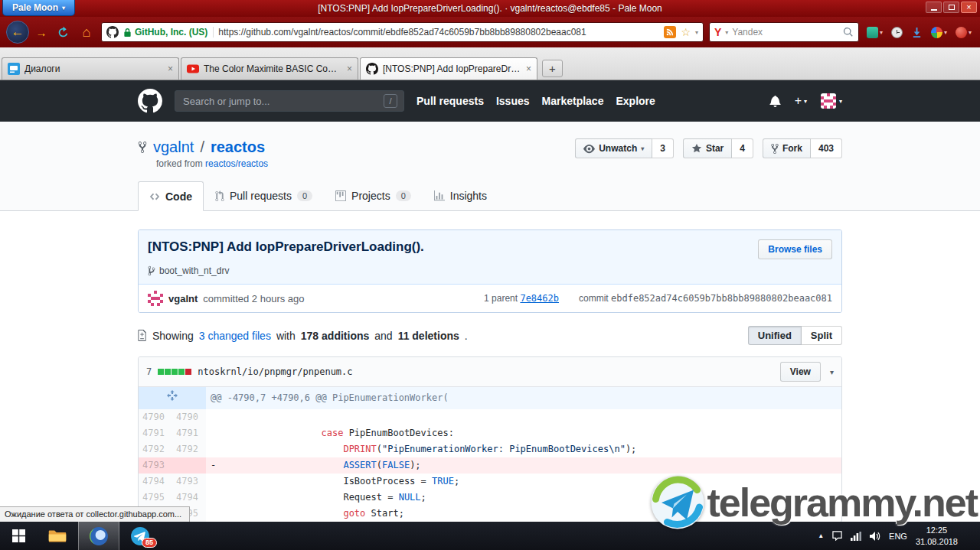  What do you see at coordinates (831, 101) in the screenshot?
I see `user-menu: ▾` at bounding box center [831, 101].